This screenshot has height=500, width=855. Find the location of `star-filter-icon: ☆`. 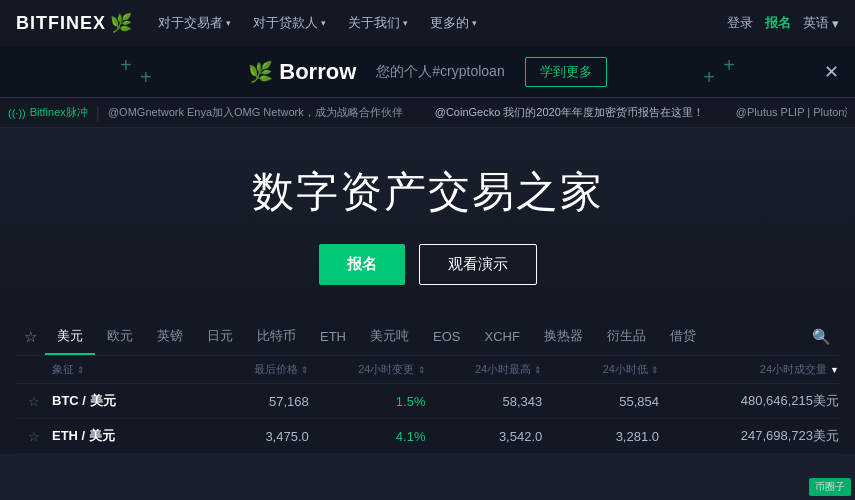

star-filter-icon: ☆ is located at coordinates (30, 337).